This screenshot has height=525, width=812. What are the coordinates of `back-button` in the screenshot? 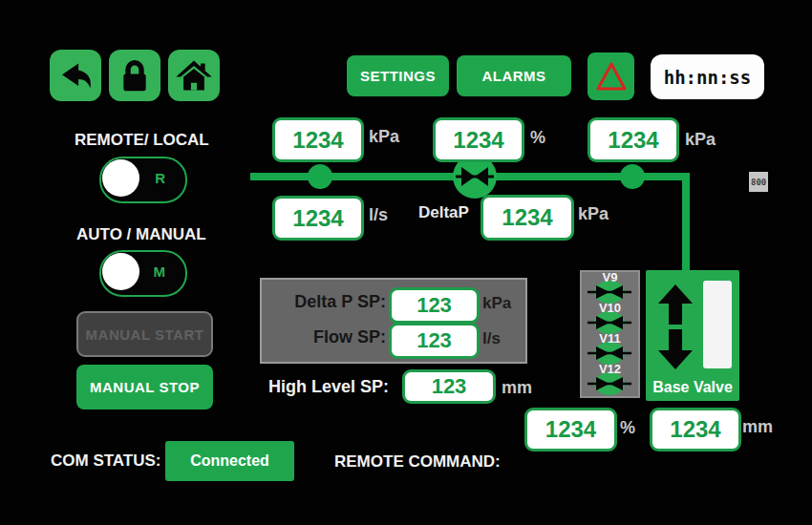 It's located at (75, 75).